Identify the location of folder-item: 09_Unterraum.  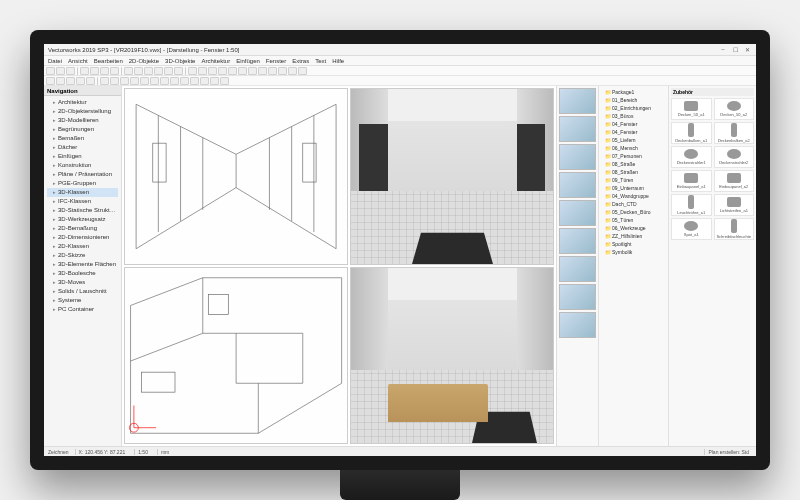
(634, 188).